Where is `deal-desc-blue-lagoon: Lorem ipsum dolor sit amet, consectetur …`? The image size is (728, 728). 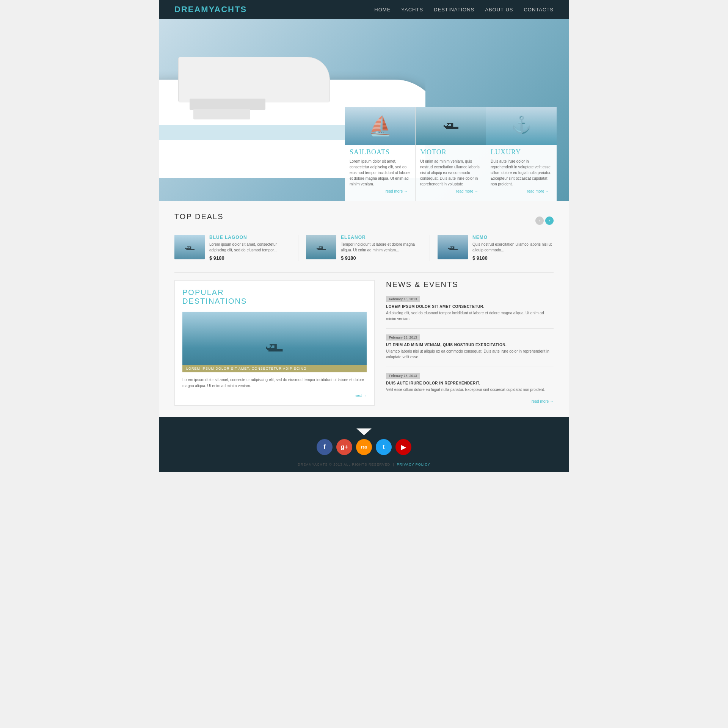 deal-desc-blue-lagoon: Lorem ipsum dolor sit amet, consectetur … is located at coordinates (250, 247).